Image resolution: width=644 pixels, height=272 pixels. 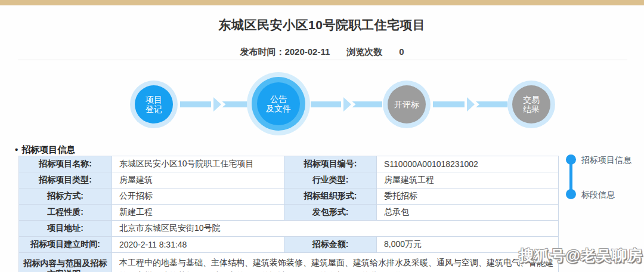 I want to click on info-value-cell: 北京市东城区民安街10号院, so click(x=335, y=229).